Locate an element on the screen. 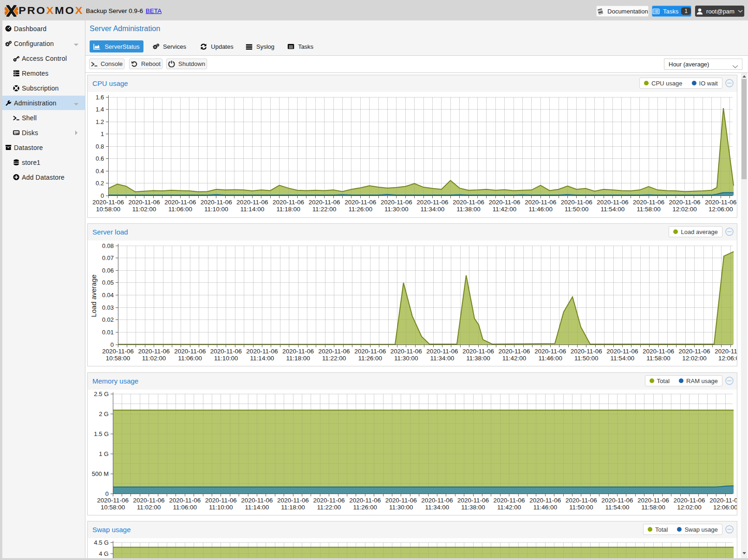 The height and width of the screenshot is (560, 748). svg-text: 1.5 G is located at coordinates (101, 434).